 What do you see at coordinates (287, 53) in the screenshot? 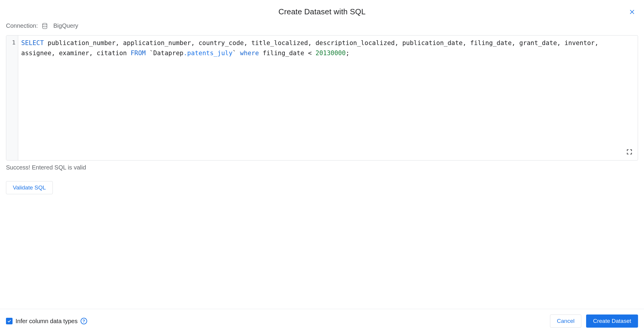
I see `sql-condition: filing_date <` at bounding box center [287, 53].